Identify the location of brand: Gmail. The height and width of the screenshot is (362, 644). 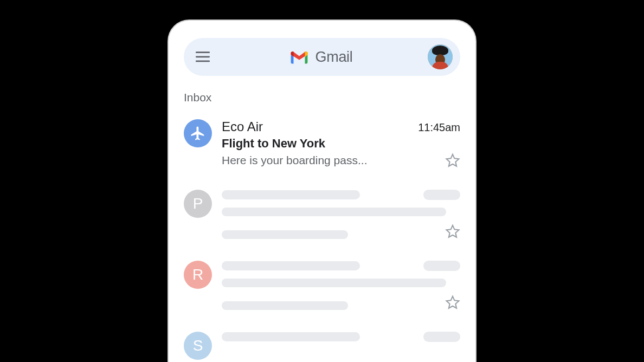
(321, 57).